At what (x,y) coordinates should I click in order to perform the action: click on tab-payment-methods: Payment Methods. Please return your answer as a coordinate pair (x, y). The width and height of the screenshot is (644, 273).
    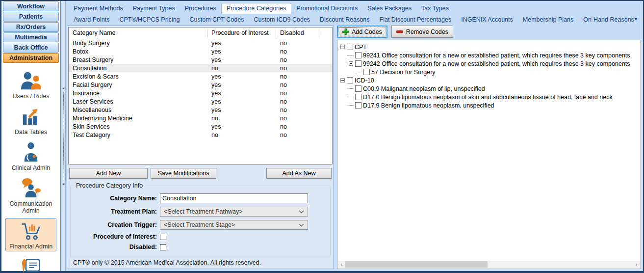
    Looking at the image, I should click on (98, 9).